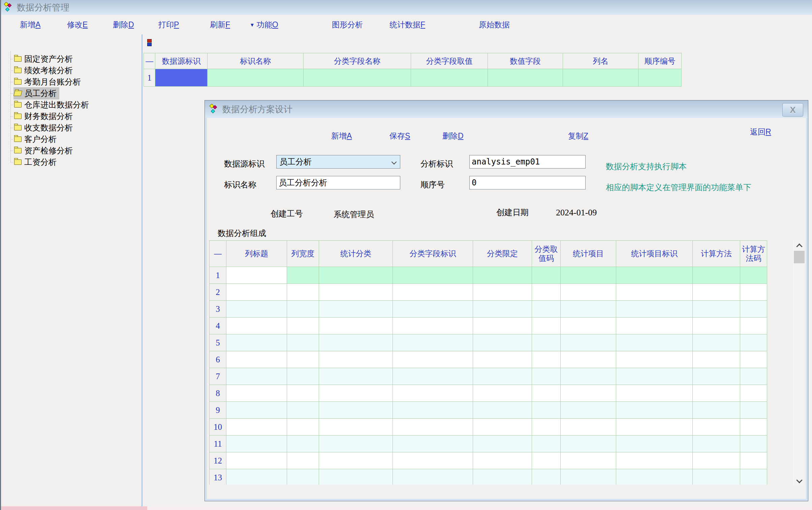  What do you see at coordinates (218, 292) in the screenshot?
I see `row-number-cell: 2` at bounding box center [218, 292].